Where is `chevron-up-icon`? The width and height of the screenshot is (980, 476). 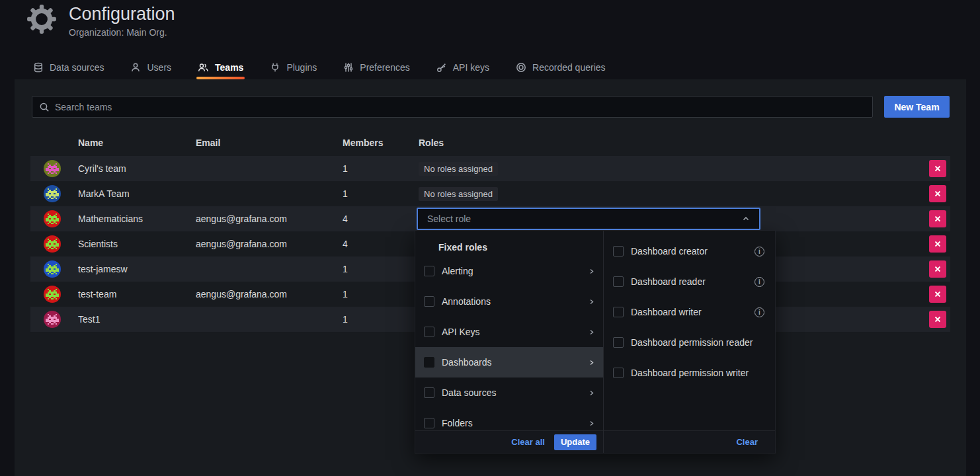 chevron-up-icon is located at coordinates (746, 219).